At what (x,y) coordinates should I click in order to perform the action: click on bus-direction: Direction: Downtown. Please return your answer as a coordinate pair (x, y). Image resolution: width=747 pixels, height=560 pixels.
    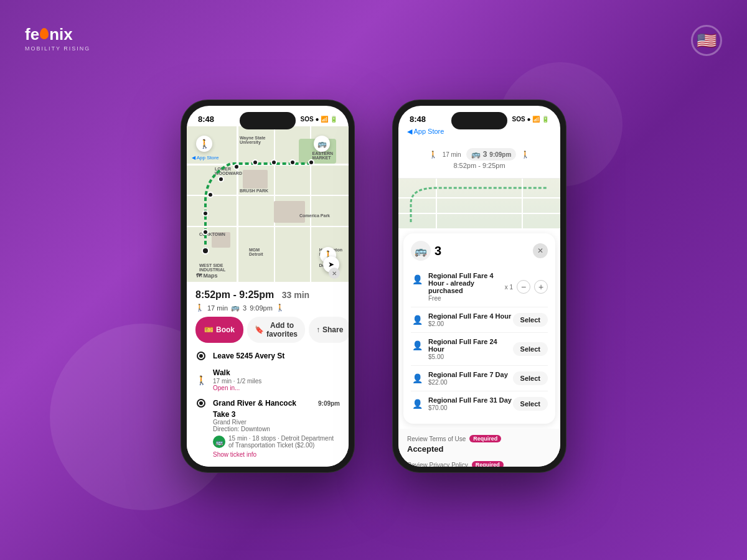
    Looking at the image, I should click on (276, 429).